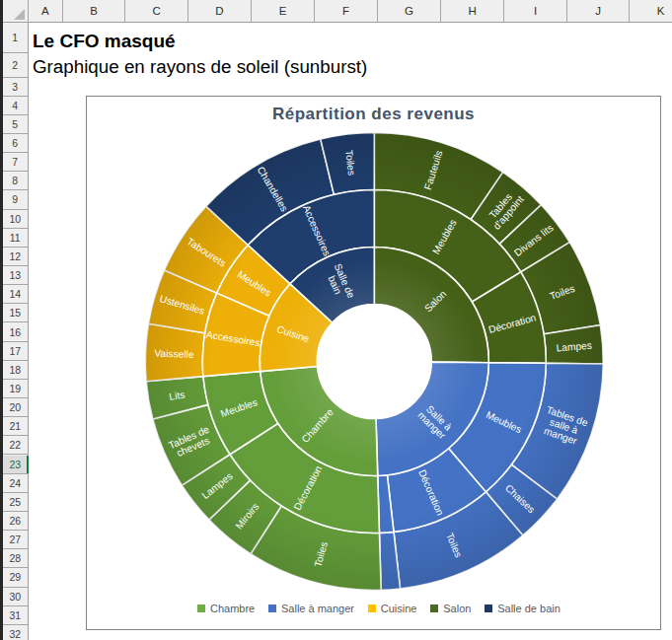 The height and width of the screenshot is (640, 672). I want to click on column-header-H: H, so click(473, 11).